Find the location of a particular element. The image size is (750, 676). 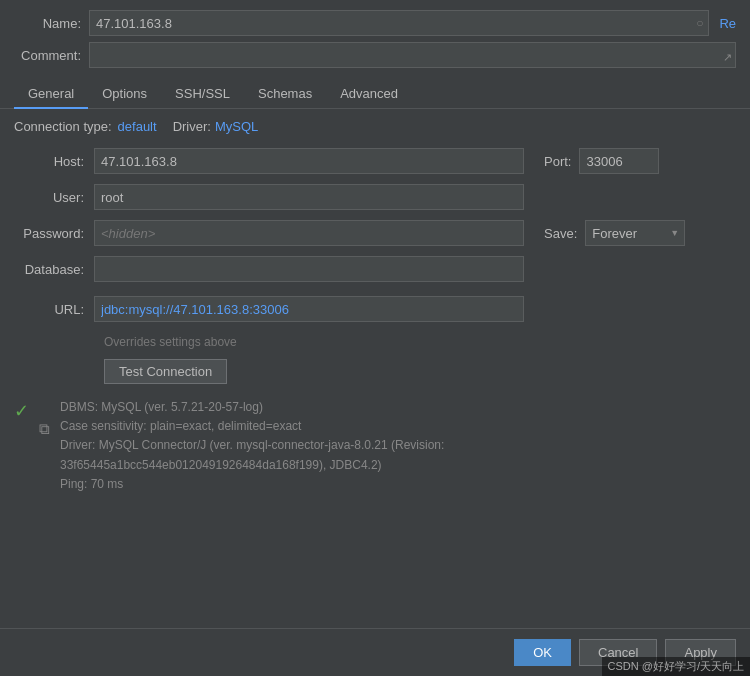

info-line1: DBMS: MySQL (ver. 5.7.21-20-57-log) is located at coordinates (252, 408).